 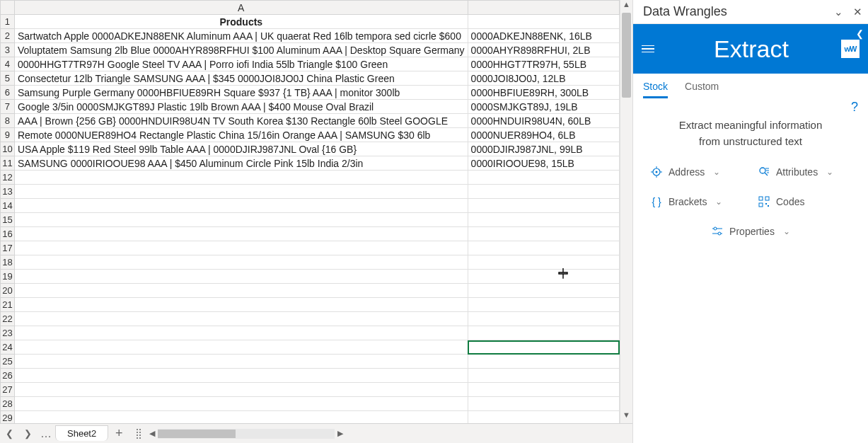 I want to click on row-header: 28, so click(x=8, y=404).